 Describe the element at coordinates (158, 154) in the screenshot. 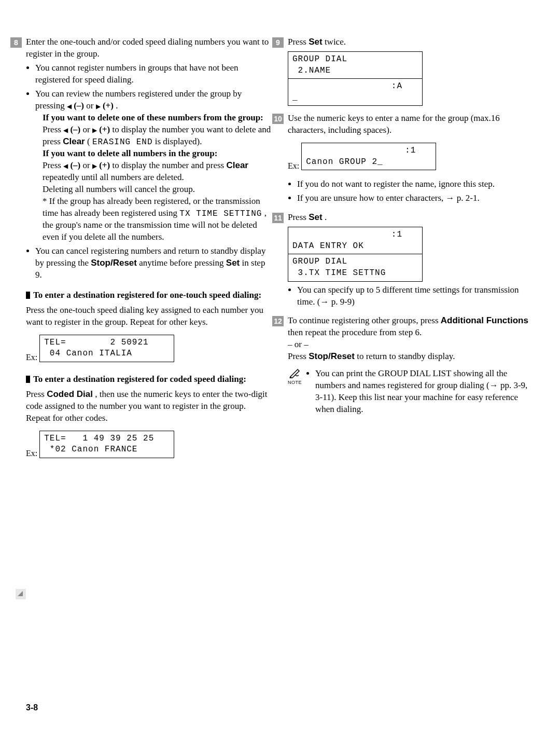

I see `sub-heading: If you want to delete all numbers in the…` at that location.